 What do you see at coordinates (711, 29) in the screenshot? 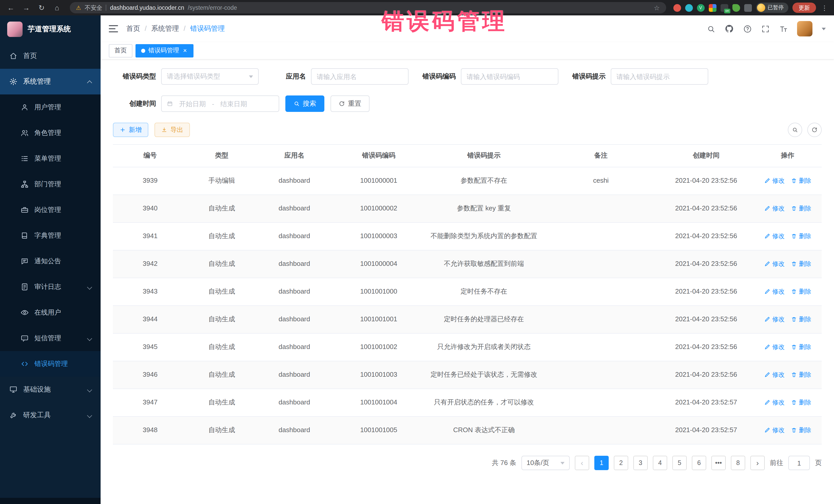
I see `search-icon` at bounding box center [711, 29].